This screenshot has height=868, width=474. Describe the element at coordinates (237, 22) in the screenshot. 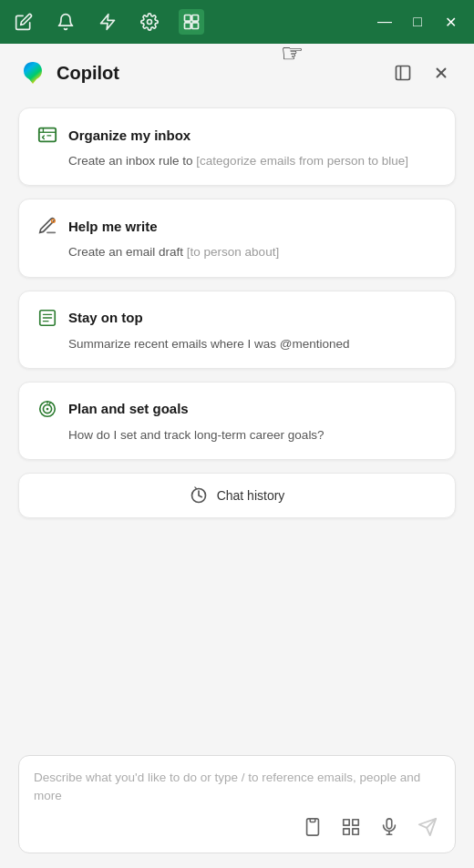

I see `taskbar: — □ ✕` at that location.